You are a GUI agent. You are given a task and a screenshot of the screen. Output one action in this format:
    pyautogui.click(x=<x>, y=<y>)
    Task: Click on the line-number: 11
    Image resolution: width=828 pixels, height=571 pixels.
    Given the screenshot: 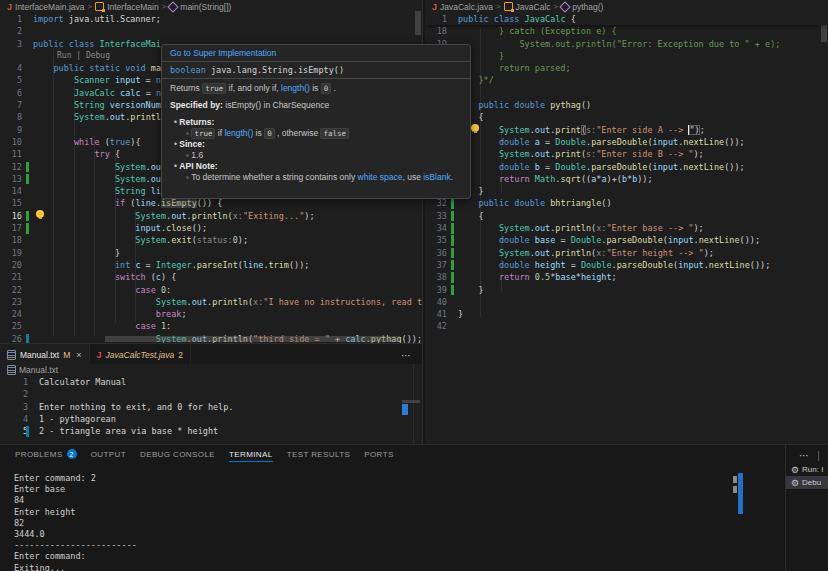 What is the action you would take?
    pyautogui.click(x=11, y=154)
    